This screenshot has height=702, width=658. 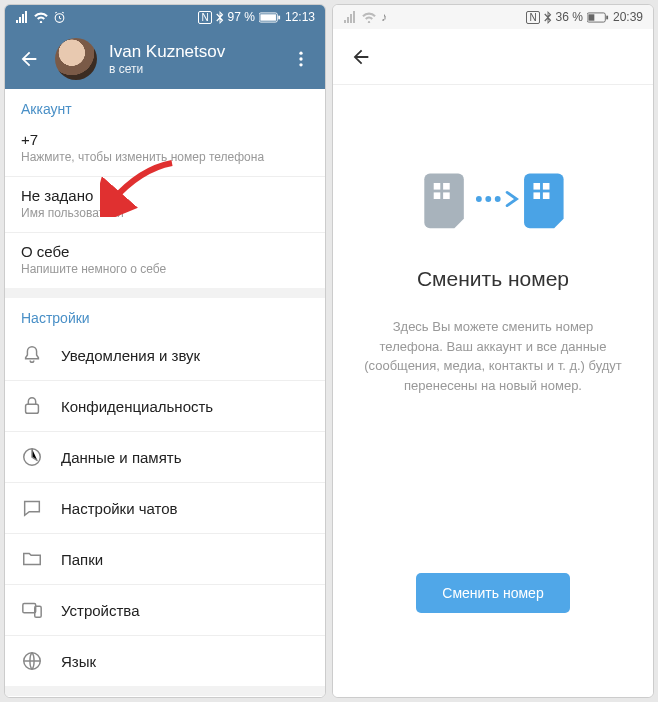 What do you see at coordinates (122, 458) in the screenshot?
I see `settings-item-label: Данные и память` at bounding box center [122, 458].